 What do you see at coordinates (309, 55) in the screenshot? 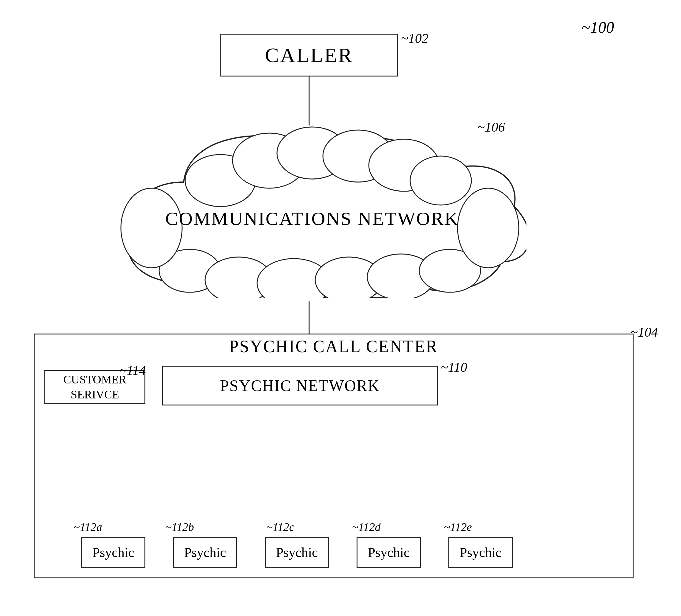
I see `caller-box: CALLER` at bounding box center [309, 55].